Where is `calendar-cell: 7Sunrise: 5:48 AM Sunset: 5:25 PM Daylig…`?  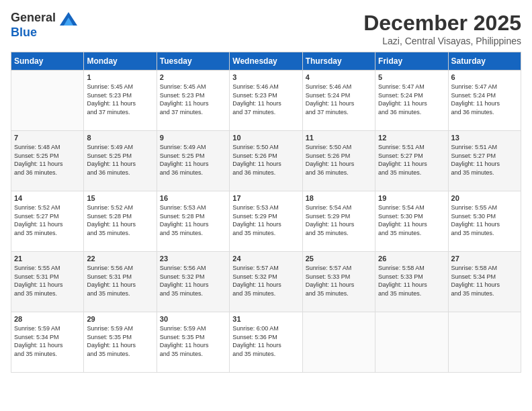
calendar-cell: 7Sunrise: 5:48 AM Sunset: 5:25 PM Daylig… is located at coordinates (48, 161).